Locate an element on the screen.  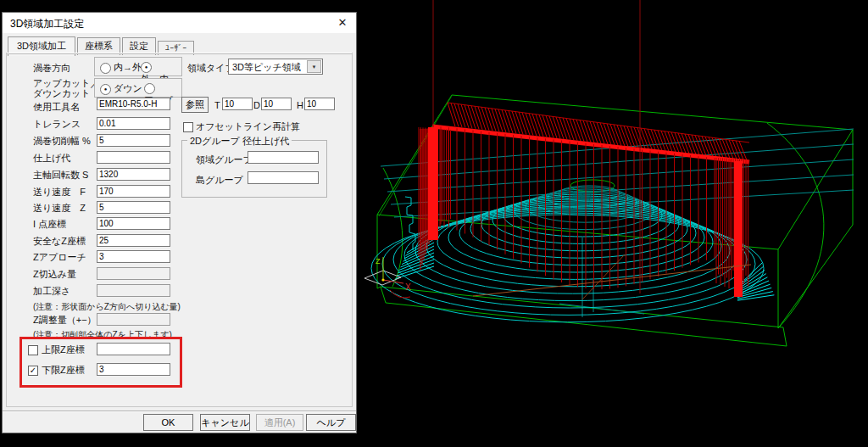
radio-inner-to-outer: 内→外 is located at coordinates (120, 68).